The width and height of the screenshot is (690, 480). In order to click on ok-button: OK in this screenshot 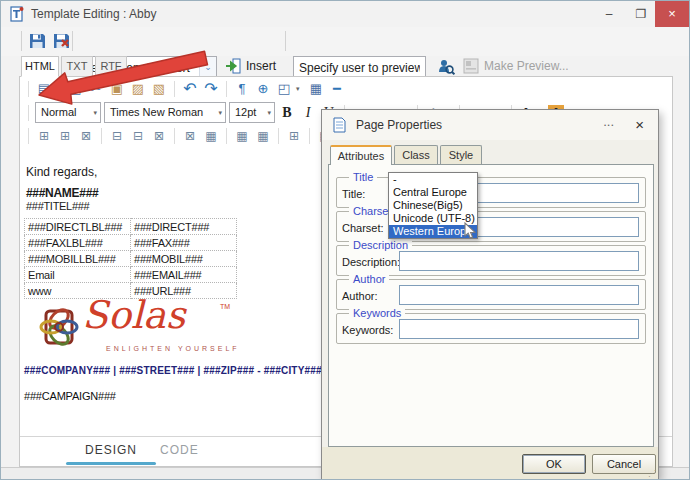, I will do `click(554, 464)`.